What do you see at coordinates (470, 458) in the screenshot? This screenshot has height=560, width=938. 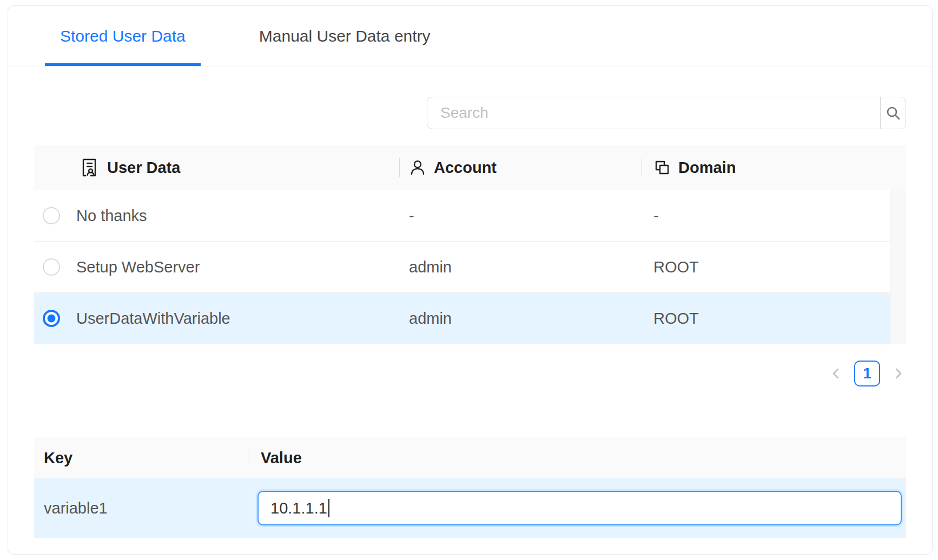 I see `variables-header-row: Key Value` at bounding box center [470, 458].